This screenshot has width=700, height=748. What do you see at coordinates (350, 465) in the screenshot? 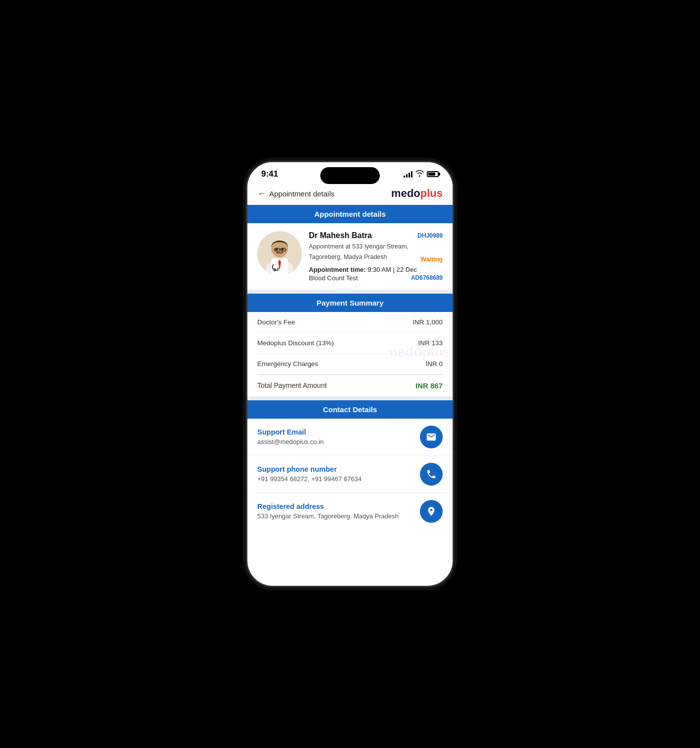
I see `contact-section: Contact Details Support Email assist@med…` at bounding box center [350, 465].